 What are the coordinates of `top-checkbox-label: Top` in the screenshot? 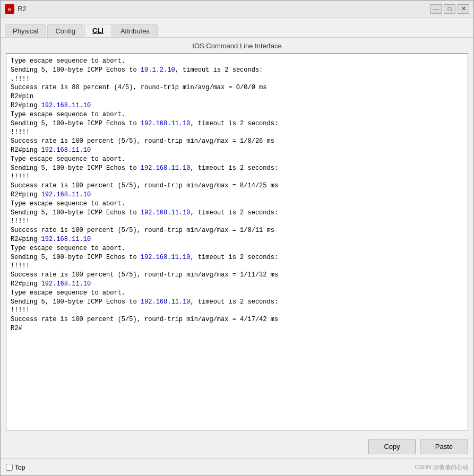 It's located at (20, 468).